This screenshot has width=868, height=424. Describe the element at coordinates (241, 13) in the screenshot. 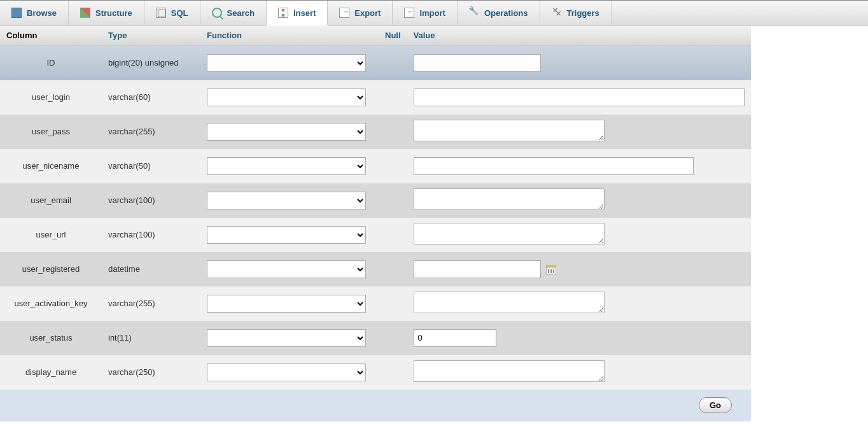

I see `tab-label: Search` at that location.